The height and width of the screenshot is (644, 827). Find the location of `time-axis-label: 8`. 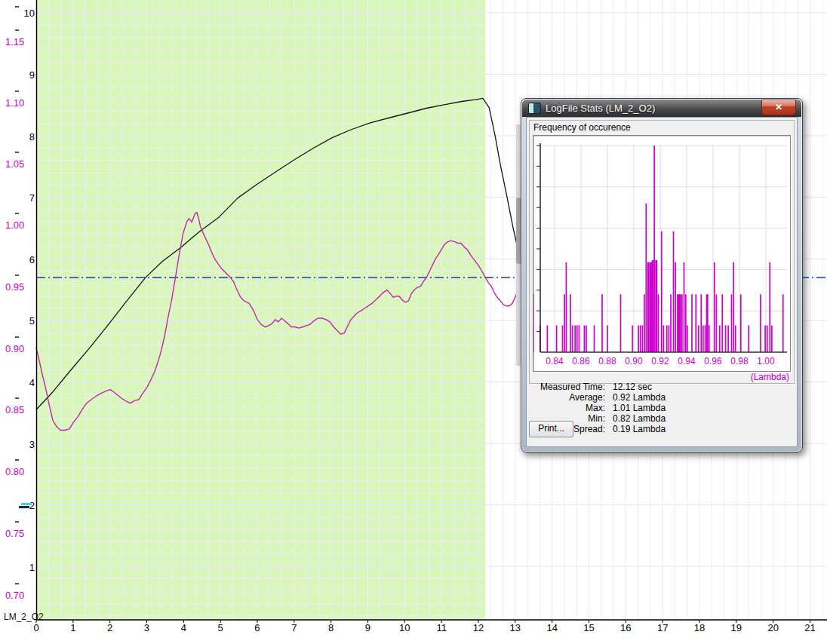

time-axis-label: 8 is located at coordinates (331, 627).